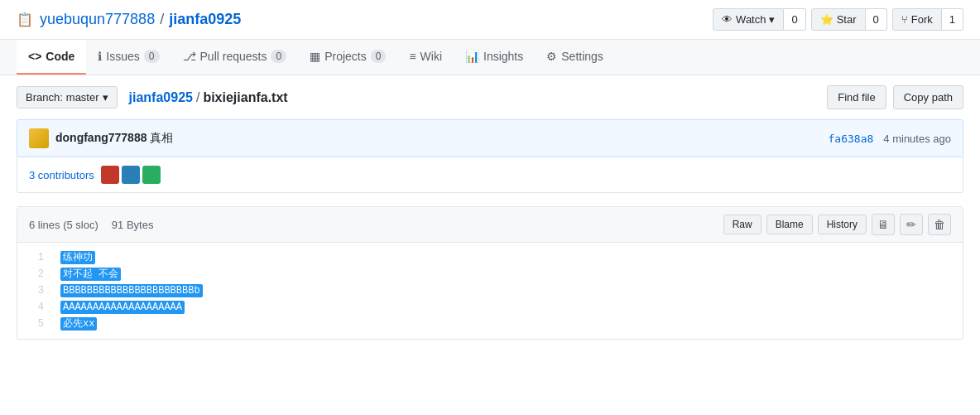 This screenshot has height=415, width=980. Describe the element at coordinates (36, 258) in the screenshot. I see `line-number: 1` at that location.